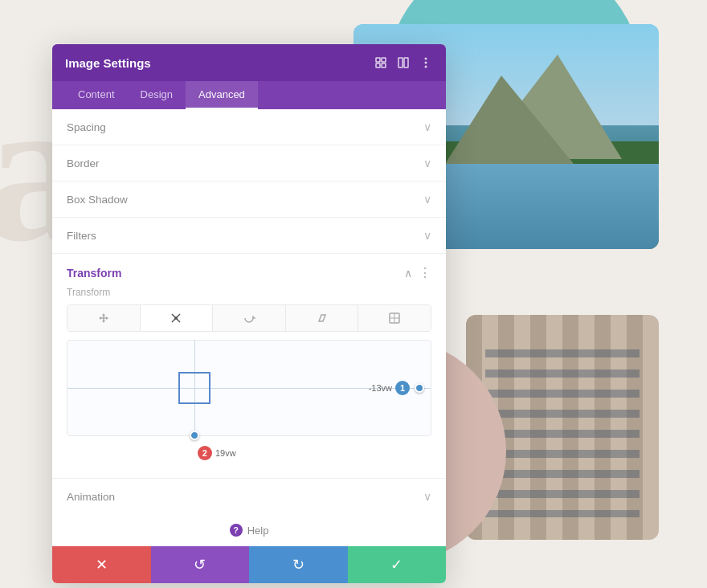 This screenshot has width=707, height=588. I want to click on animation-chevron: ∨, so click(427, 496).